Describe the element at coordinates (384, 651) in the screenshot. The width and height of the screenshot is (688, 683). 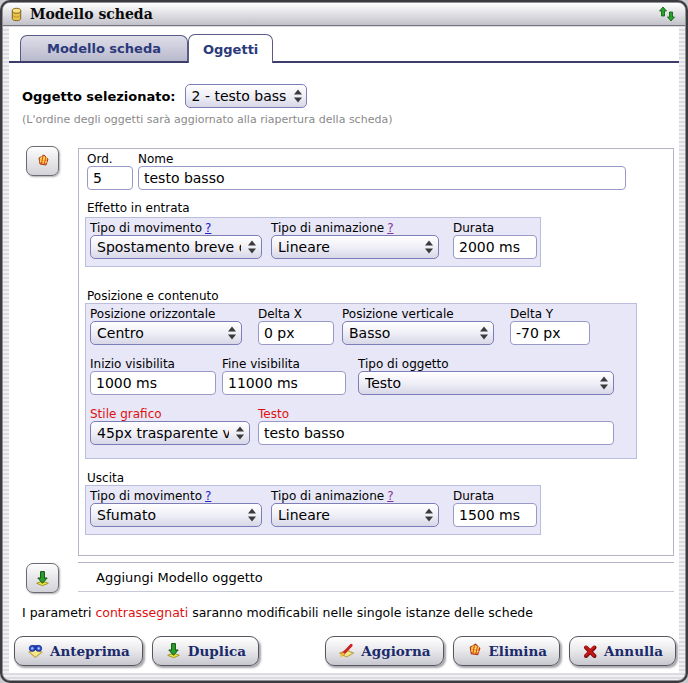
I see `update-button: Aggiorna` at that location.